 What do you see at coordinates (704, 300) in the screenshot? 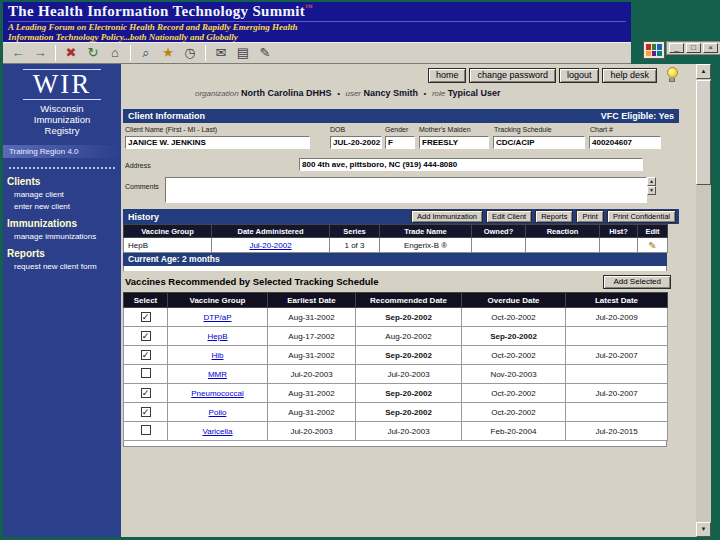
I see `vertical-scrollbar: ▲ ▼` at bounding box center [704, 300].